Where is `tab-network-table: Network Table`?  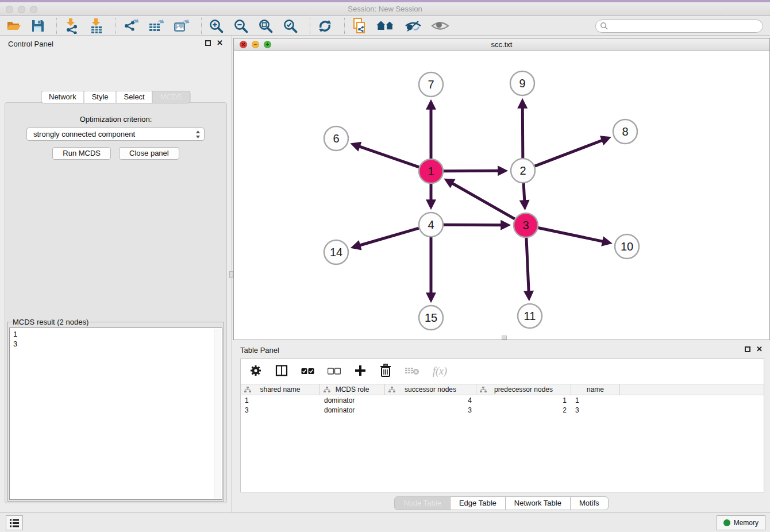
tab-network-table: Network Table is located at coordinates (538, 503).